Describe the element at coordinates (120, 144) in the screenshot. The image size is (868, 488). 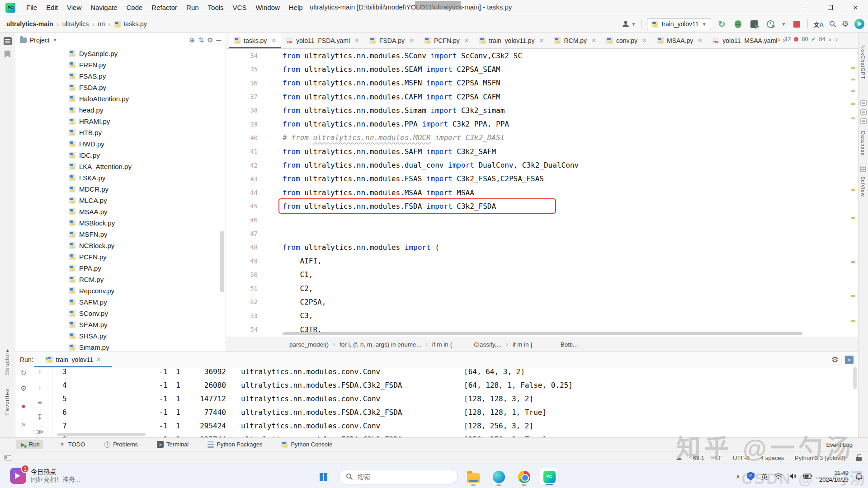
I see `tree-item: HWD.py` at that location.